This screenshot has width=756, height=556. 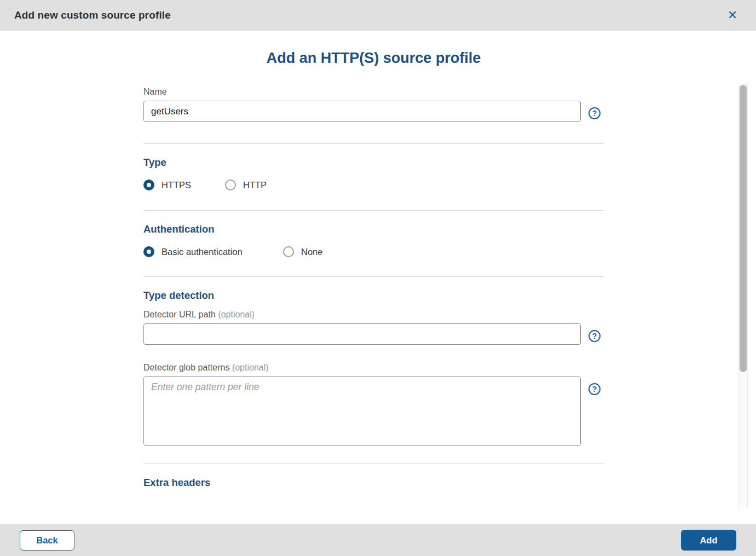 What do you see at coordinates (732, 15) in the screenshot?
I see `close-icon: ✕` at bounding box center [732, 15].